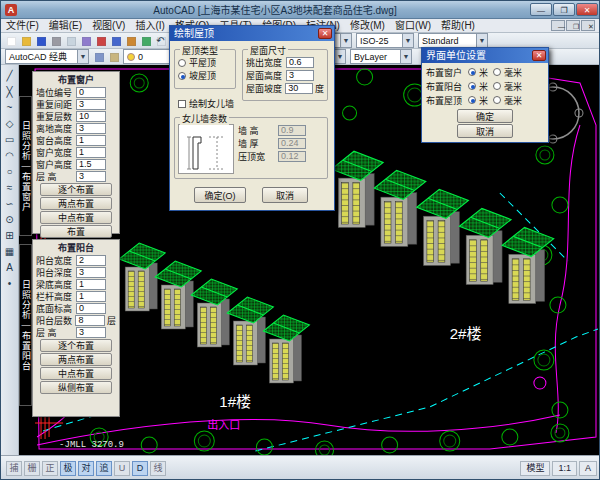 The height and width of the screenshot is (480, 600). Describe the element at coordinates (122, 468) in the screenshot. I see `ducs-toggle: U` at that location.